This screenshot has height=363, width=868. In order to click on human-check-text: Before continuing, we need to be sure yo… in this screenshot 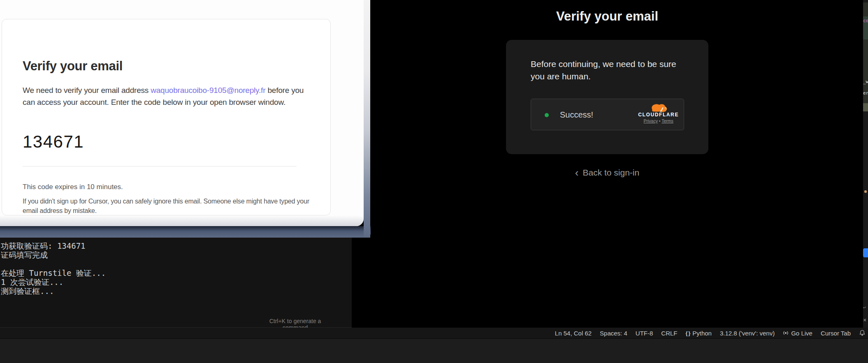, I will do `click(608, 70)`.